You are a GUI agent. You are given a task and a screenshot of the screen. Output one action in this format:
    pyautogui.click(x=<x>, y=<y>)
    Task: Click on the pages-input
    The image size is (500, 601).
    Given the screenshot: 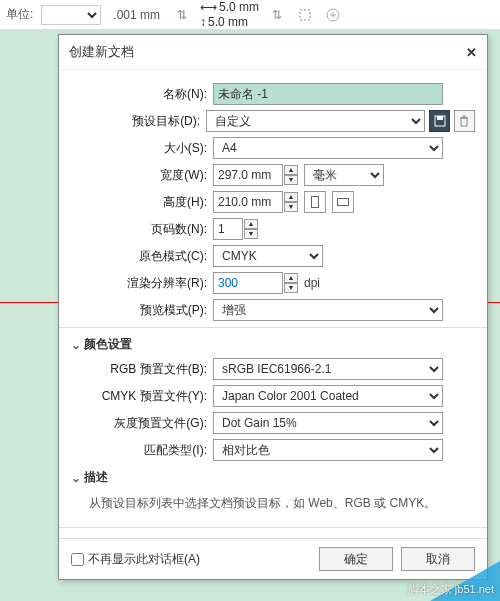 What is the action you would take?
    pyautogui.click(x=228, y=229)
    